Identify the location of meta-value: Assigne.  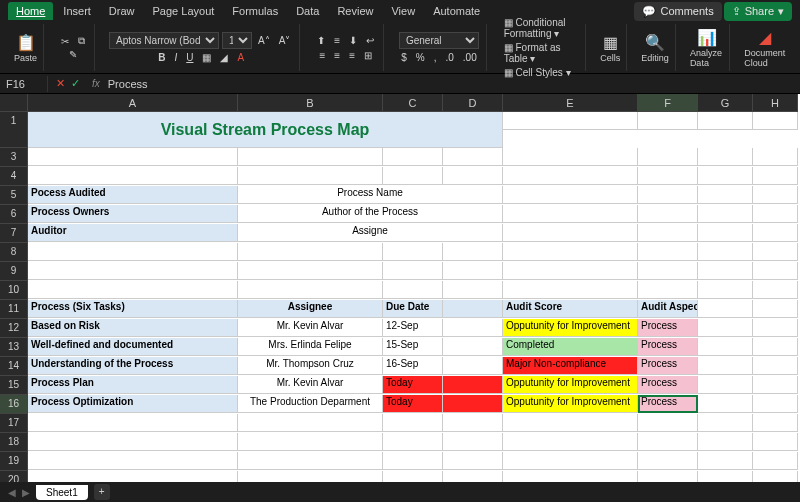
(370, 233).